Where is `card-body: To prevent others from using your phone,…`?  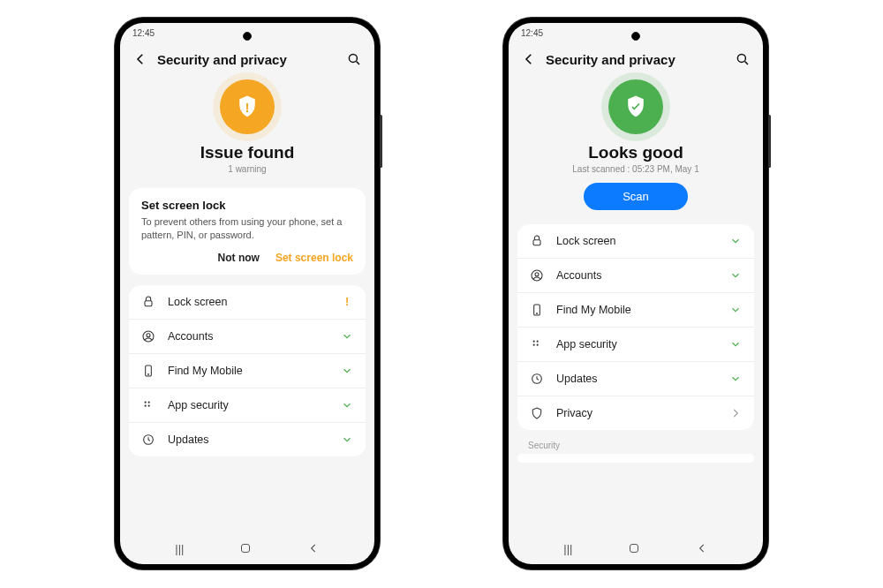
card-body: To prevent others from using your phone,… is located at coordinates (247, 230).